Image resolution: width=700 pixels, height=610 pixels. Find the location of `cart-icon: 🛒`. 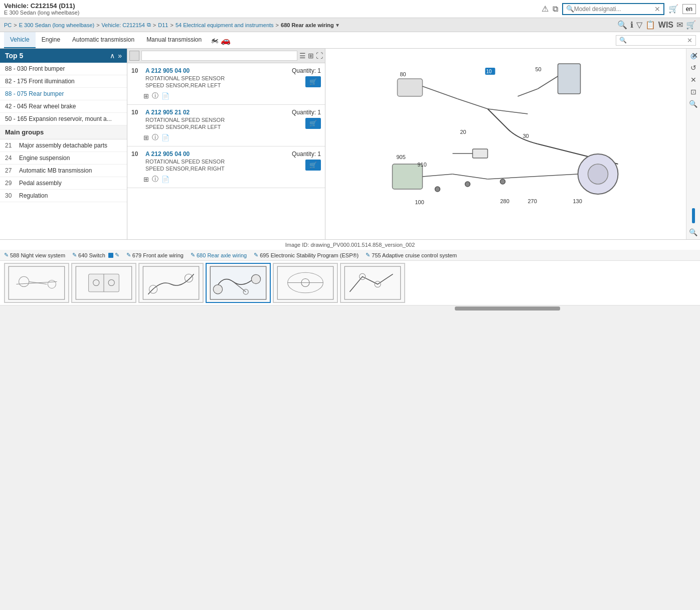

cart-icon: 🛒 is located at coordinates (673, 9).